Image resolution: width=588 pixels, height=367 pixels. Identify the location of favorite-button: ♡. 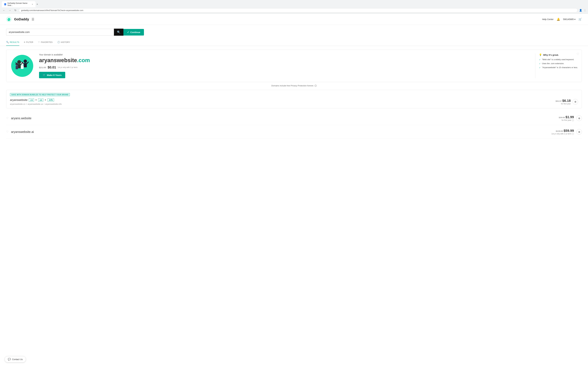
(578, 54).